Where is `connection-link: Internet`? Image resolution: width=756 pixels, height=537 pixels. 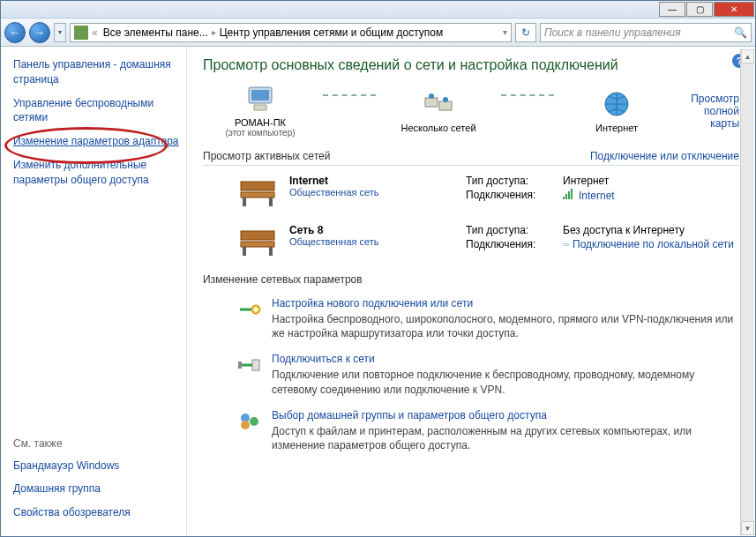
connection-link: Internet is located at coordinates (596, 196).